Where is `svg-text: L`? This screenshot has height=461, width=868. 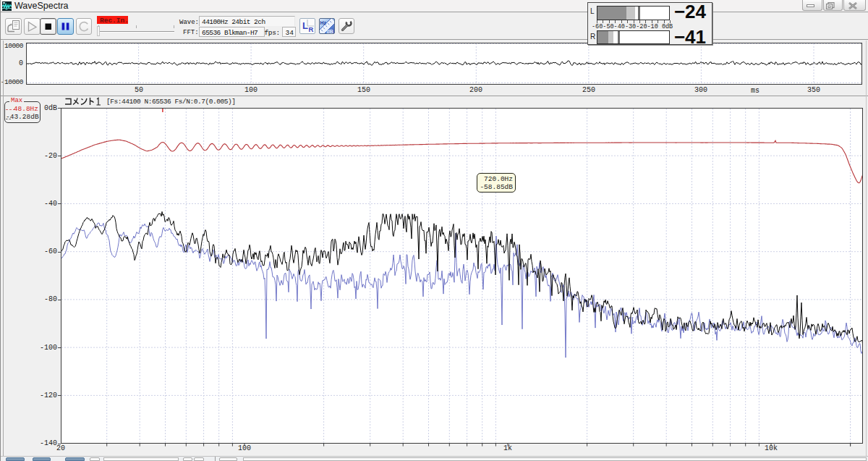 svg-text: L is located at coordinates (305, 26).